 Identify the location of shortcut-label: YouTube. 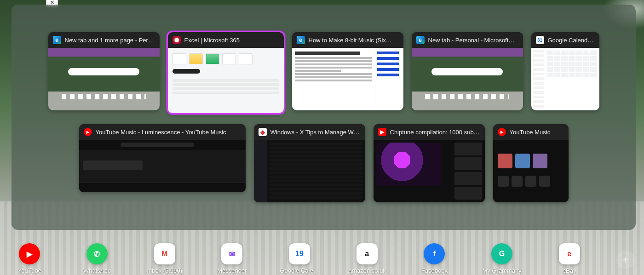
(29, 270).